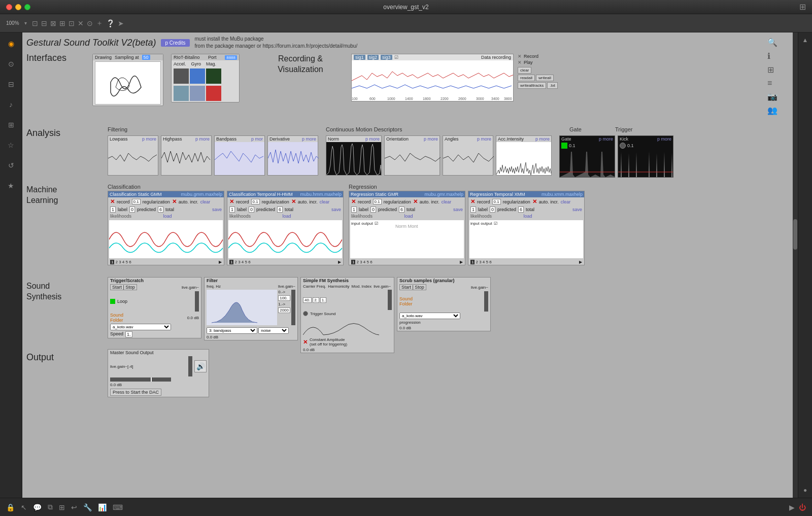 The image size is (812, 516). I want to click on txt-button: .txt, so click(552, 85).